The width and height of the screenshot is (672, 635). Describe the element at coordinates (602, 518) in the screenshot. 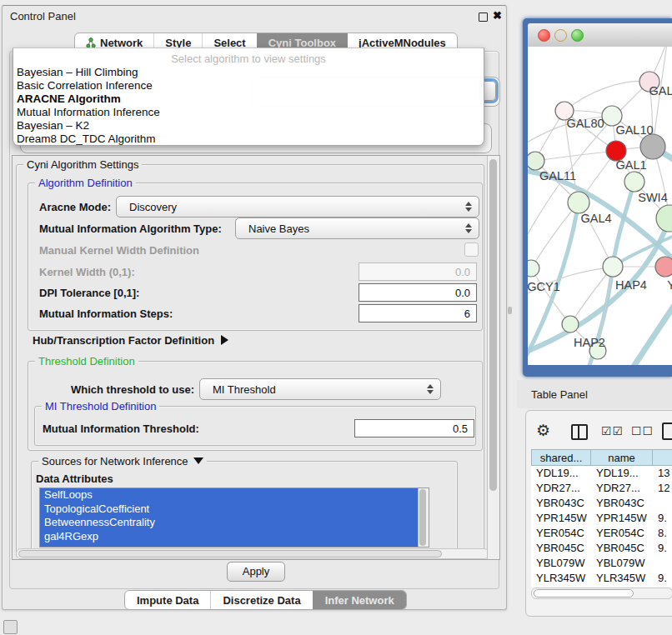

I see `table-row: YPR145WYPR145W9.` at that location.